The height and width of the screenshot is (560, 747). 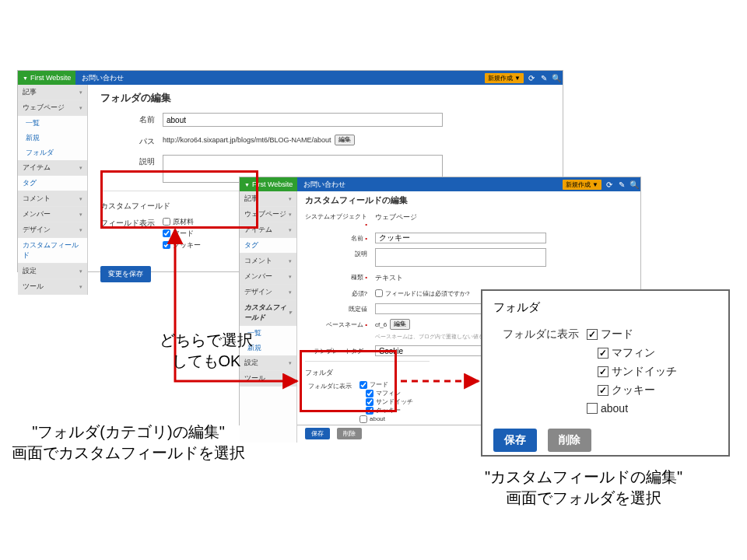 I want to click on cf-save-button: 保存, so click(x=317, y=434).